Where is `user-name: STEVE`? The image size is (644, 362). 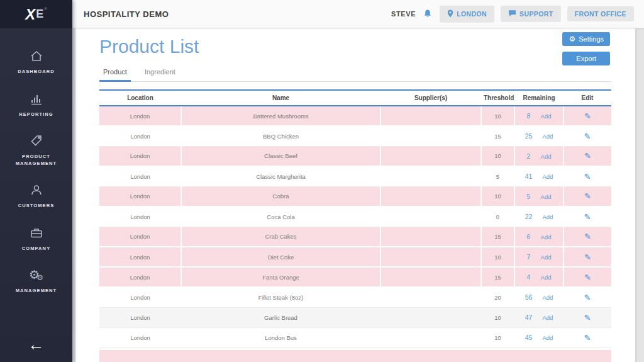
user-name: STEVE is located at coordinates (404, 14).